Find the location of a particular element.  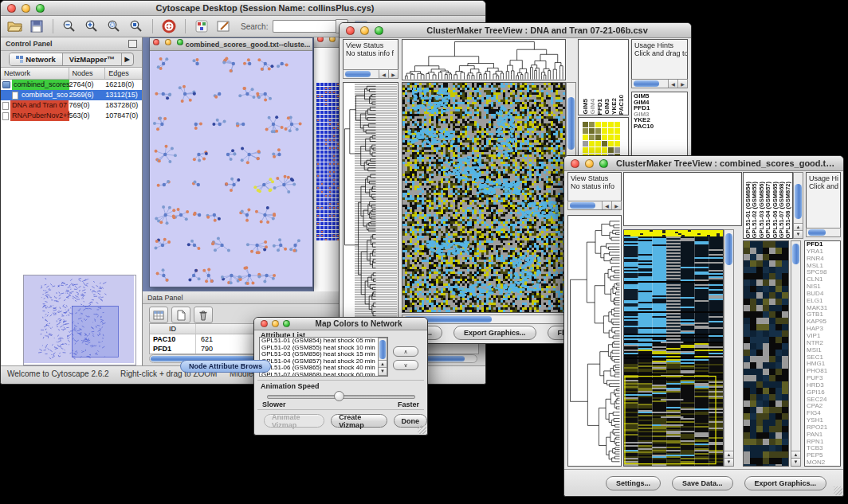

tv2-zoom-vscrollbar: ▲▼ is located at coordinates (795, 354).